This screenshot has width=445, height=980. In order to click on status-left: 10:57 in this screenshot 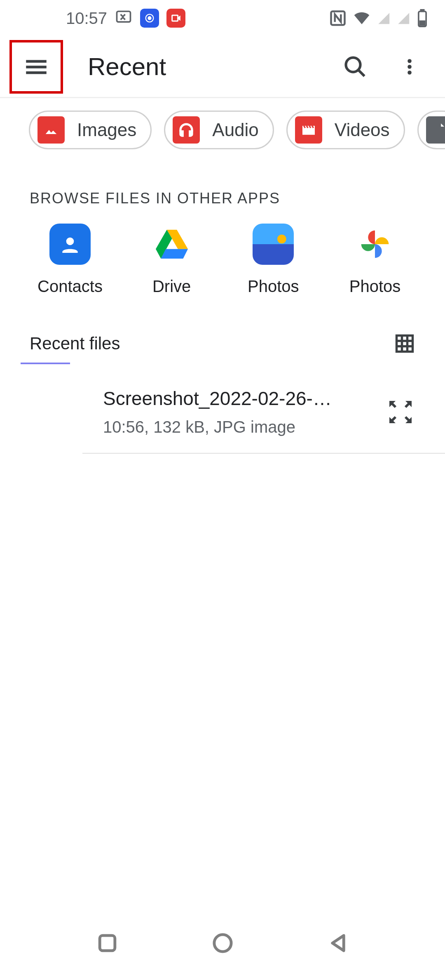, I will do `click(126, 18)`.